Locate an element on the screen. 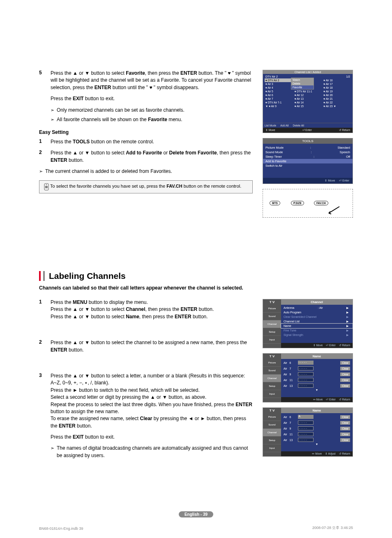 This screenshot has height=538, width=392. tab-sound: Sound is located at coordinates (272, 316).